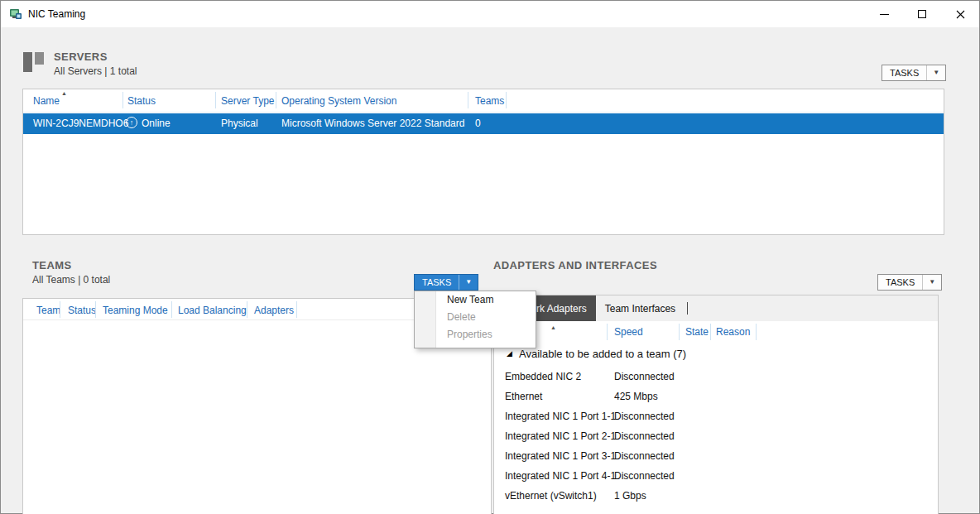 The image size is (980, 514). I want to click on adapters-heading: ADAPTERS AND INTERFACES, so click(575, 265).